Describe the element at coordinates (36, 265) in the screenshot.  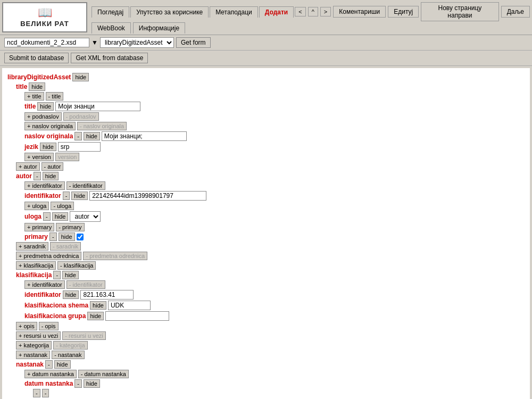
I see `plus-klasifikacija-btn: + klasifikacija` at that location.